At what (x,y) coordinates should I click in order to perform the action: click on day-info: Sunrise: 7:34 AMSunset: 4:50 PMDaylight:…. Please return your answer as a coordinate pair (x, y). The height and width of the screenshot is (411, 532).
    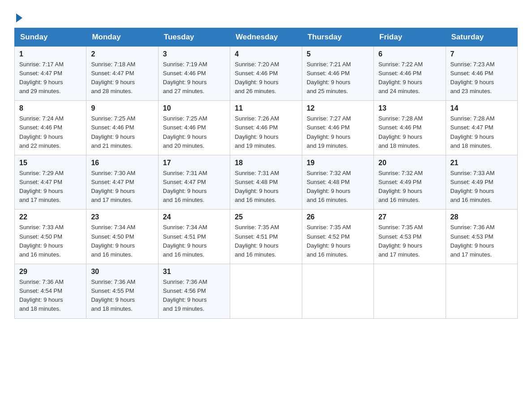
    Looking at the image, I should click on (122, 241).